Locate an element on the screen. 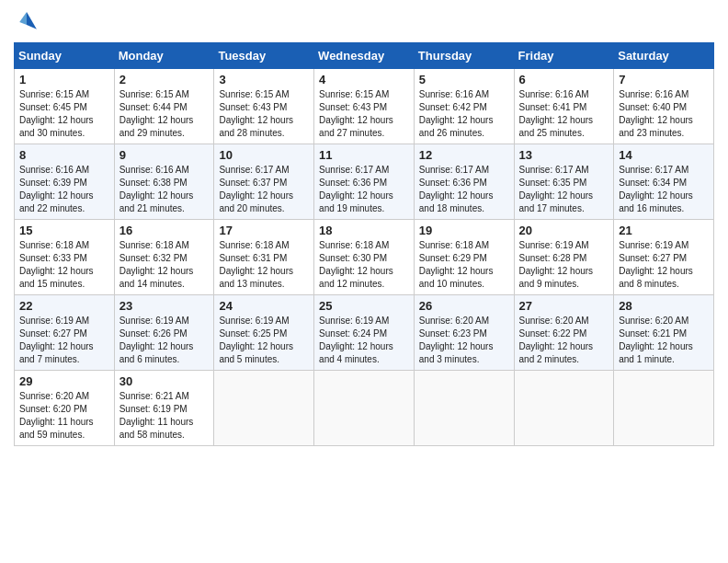  day-info: Sunrise: 6:19 AMSunset: 6:28 PMDaylight:… is located at coordinates (564, 265).